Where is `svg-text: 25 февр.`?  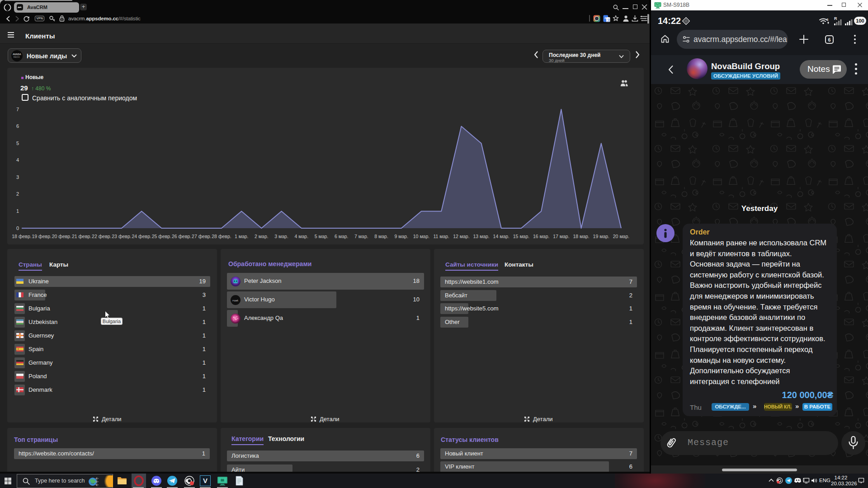 svg-text: 25 февр. is located at coordinates (162, 236).